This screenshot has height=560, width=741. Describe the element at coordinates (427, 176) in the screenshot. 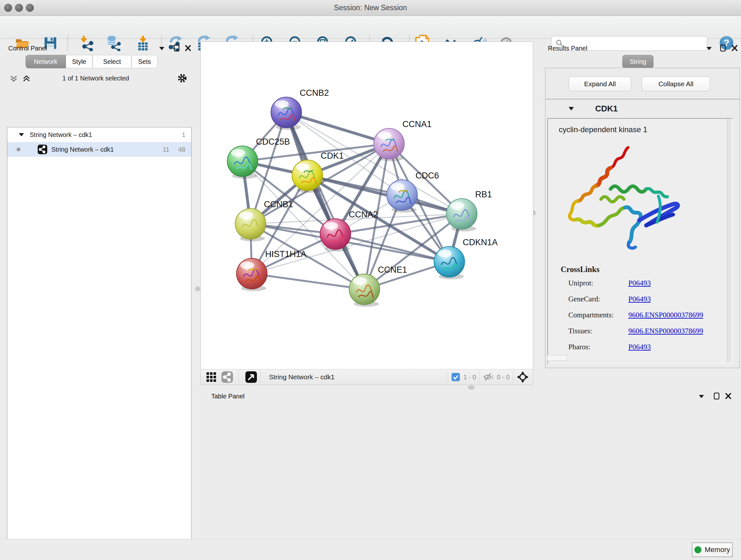

I see `node-label-CDC6: CDC6` at that location.